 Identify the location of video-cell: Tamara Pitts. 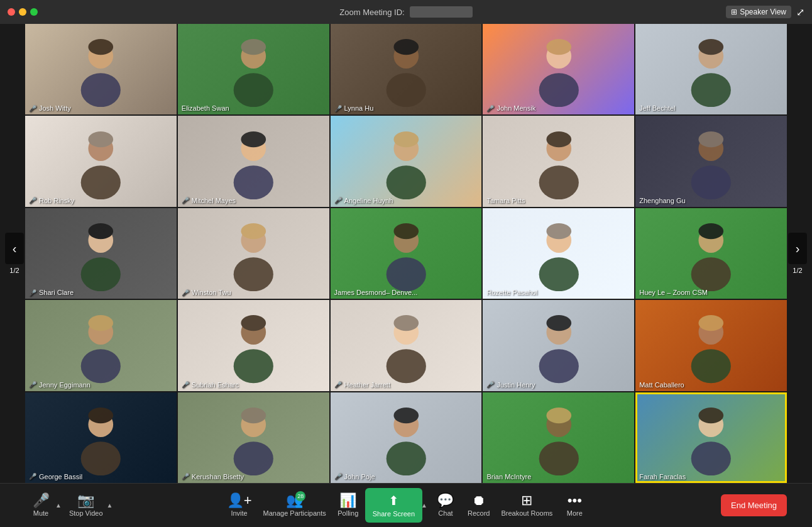
(558, 161).